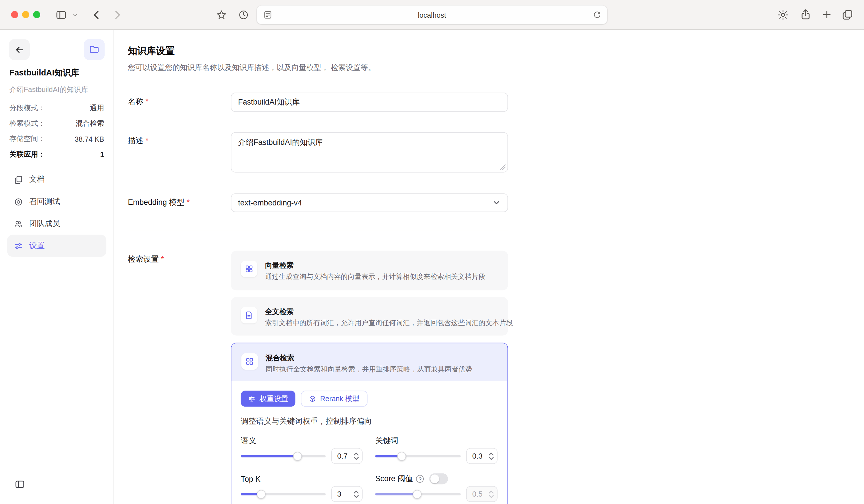 The image size is (864, 504). Describe the element at coordinates (806, 14) in the screenshot. I see `share-icon` at that location.